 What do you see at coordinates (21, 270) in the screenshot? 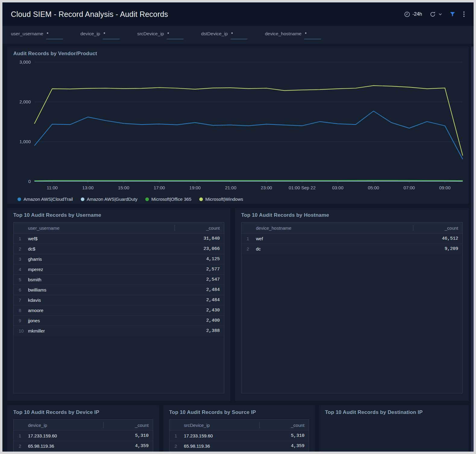
I see `row-index: 4` at bounding box center [21, 270].